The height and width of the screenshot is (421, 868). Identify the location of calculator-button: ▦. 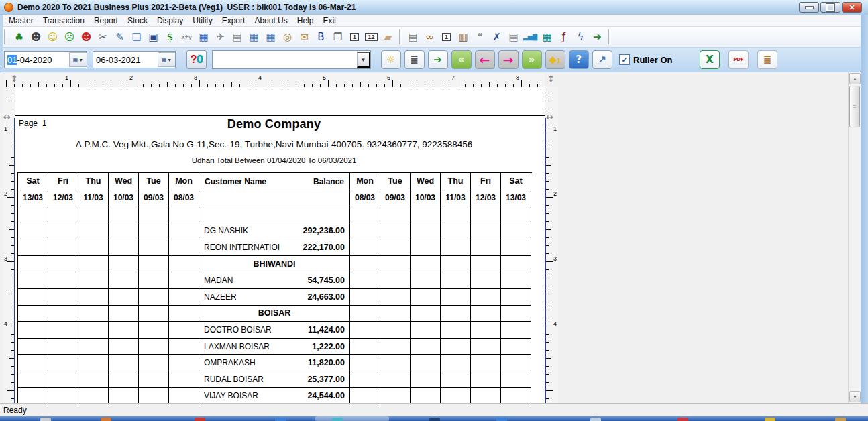
(547, 37).